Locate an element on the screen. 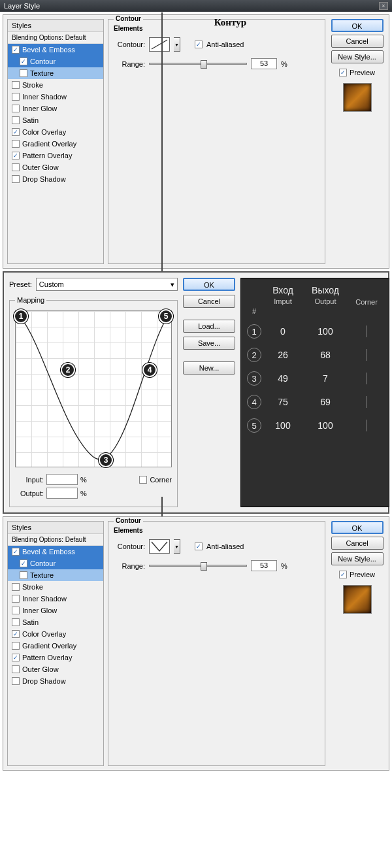 Image resolution: width=392 pixels, height=868 pixels. cancel-button-2: Cancel is located at coordinates (357, 543).